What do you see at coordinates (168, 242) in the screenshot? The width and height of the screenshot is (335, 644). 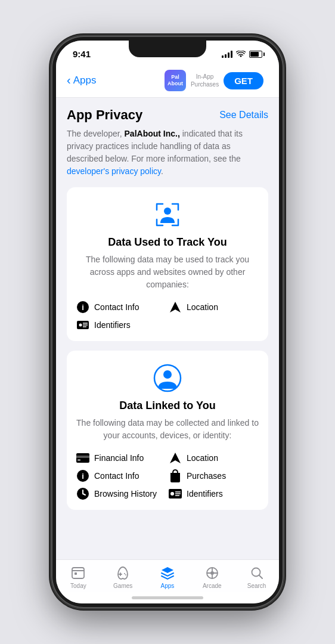 I see `track-card-title: Data Used to Track You` at bounding box center [168, 242].